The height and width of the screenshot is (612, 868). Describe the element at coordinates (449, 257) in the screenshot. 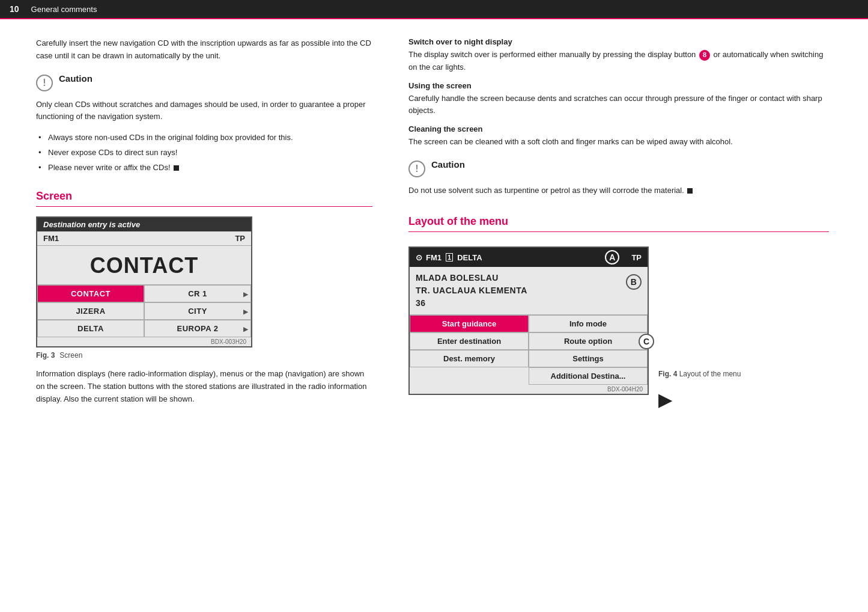

I see `menu-header-left: ⊙ FM1 1 DELTA` at that location.